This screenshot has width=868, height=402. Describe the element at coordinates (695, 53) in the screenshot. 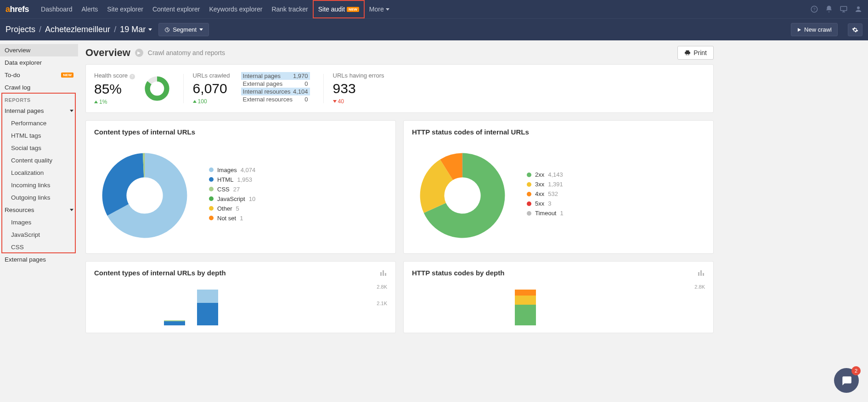

I see `print-button: Print` at that location.